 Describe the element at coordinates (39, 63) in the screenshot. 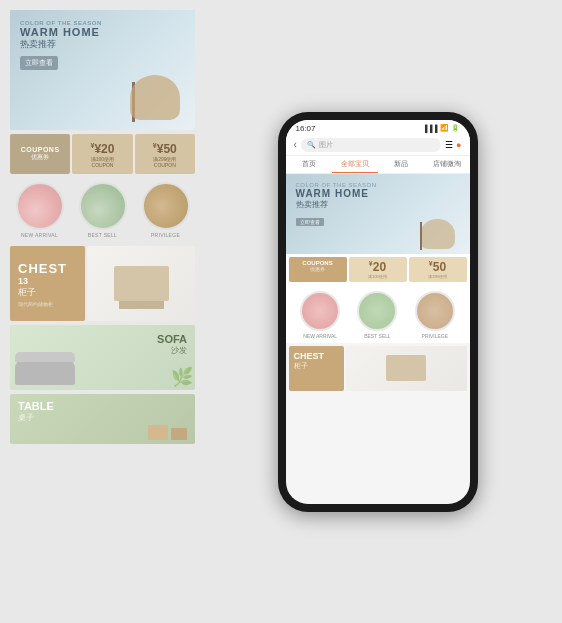

I see `hero-cta-button: 立即查看` at that location.